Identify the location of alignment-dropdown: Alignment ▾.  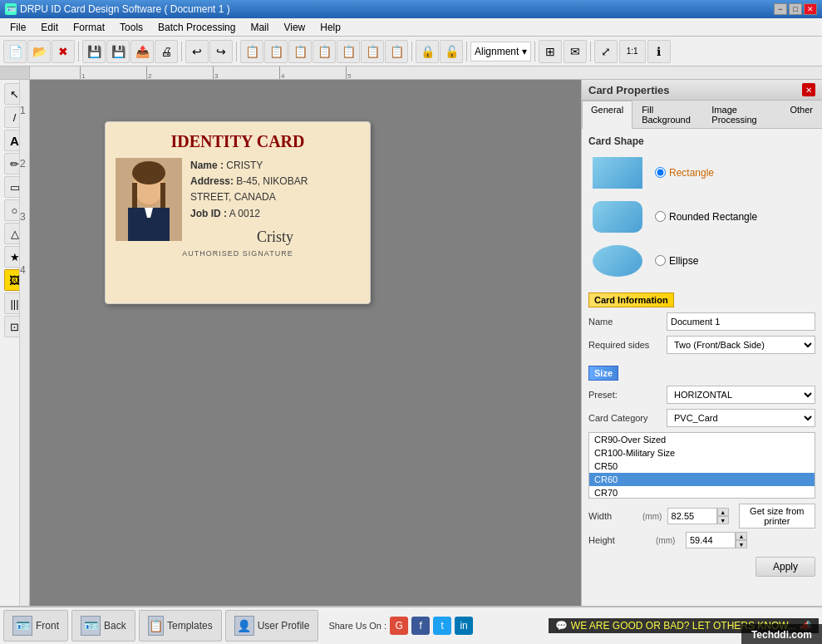
(500, 52).